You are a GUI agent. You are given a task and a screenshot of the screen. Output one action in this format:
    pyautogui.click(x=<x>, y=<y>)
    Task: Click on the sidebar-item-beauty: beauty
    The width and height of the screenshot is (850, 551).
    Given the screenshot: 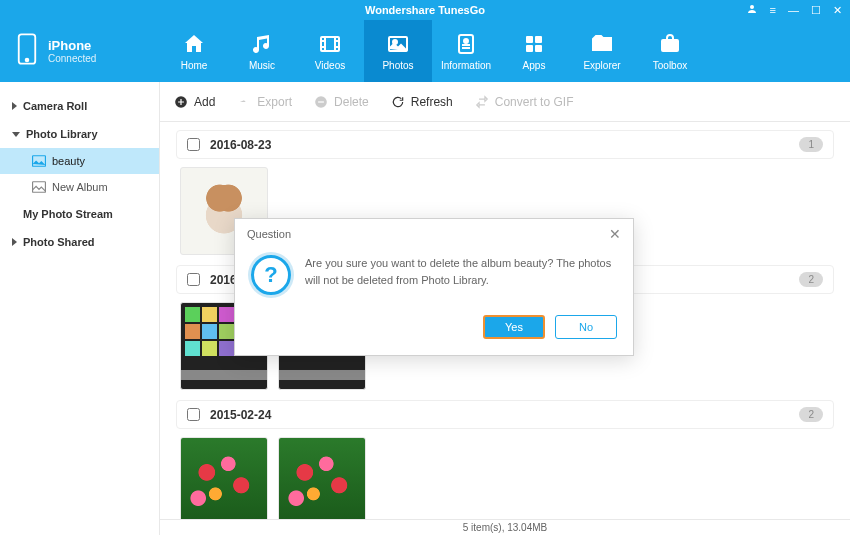 What is the action you would take?
    pyautogui.click(x=80, y=161)
    